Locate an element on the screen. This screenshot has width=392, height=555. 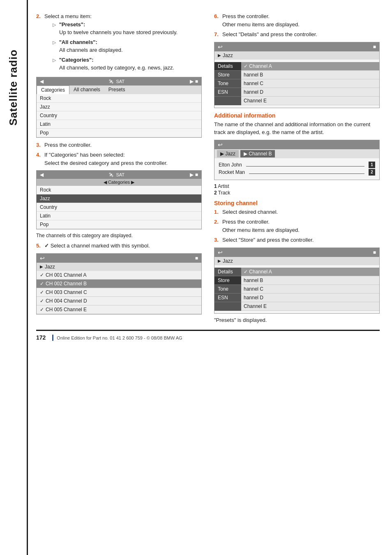
w4-channel-a: ✓ Channel A is located at coordinates (310, 67).